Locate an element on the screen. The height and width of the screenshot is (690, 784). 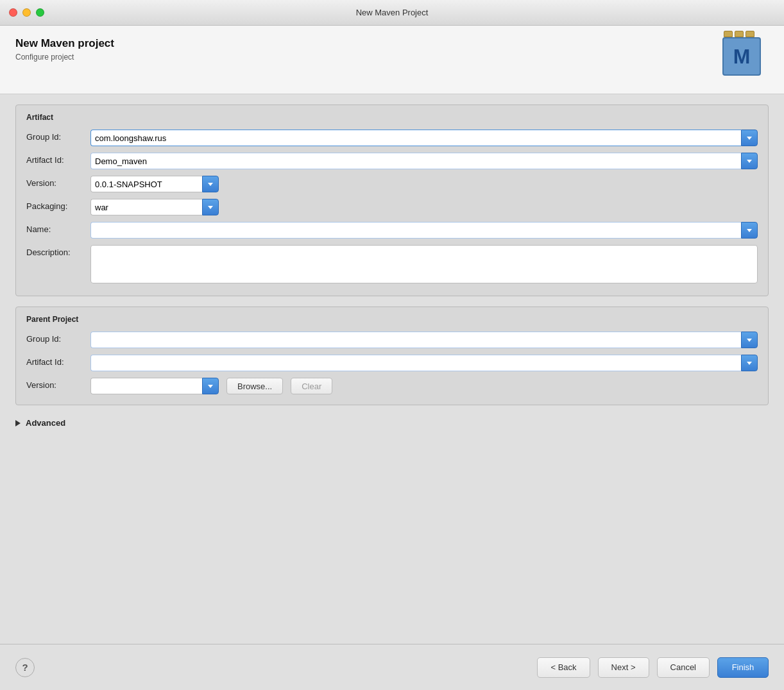
back-button: < Back is located at coordinates (563, 668).